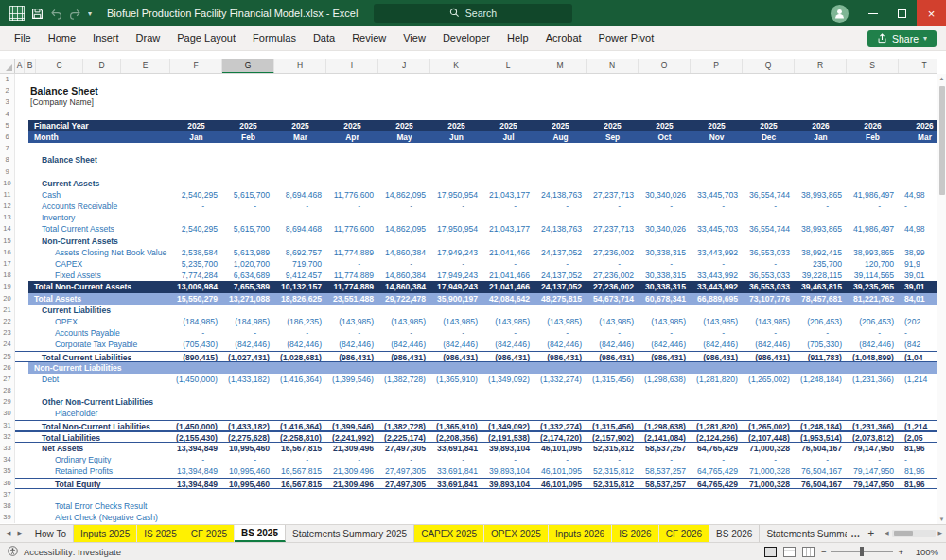 This screenshot has height=560, width=946. Describe the element at coordinates (93, 448) in the screenshot. I see `row-label-cell: Net Assets` at that location.